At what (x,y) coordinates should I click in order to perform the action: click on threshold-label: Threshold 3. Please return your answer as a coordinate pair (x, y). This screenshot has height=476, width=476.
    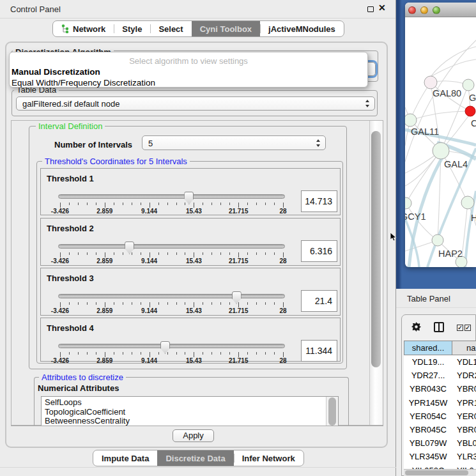
    Looking at the image, I should click on (70, 279).